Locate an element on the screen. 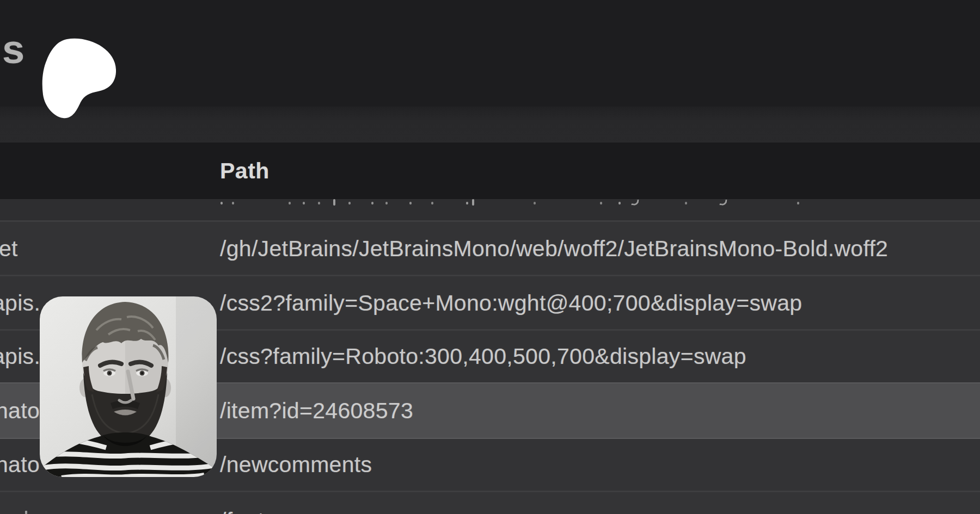 The image size is (980, 514). page-title-fragment: s is located at coordinates (13, 49).